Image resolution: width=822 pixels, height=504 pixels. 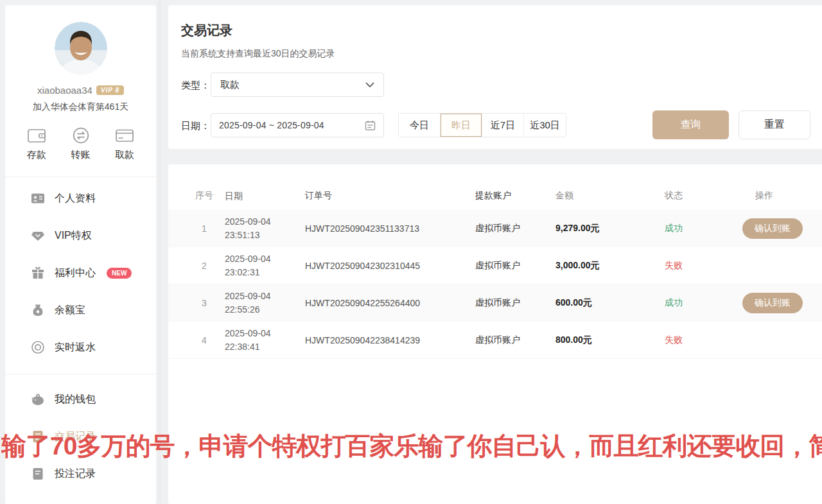 I want to click on transfer-button: 转账, so click(x=81, y=144).